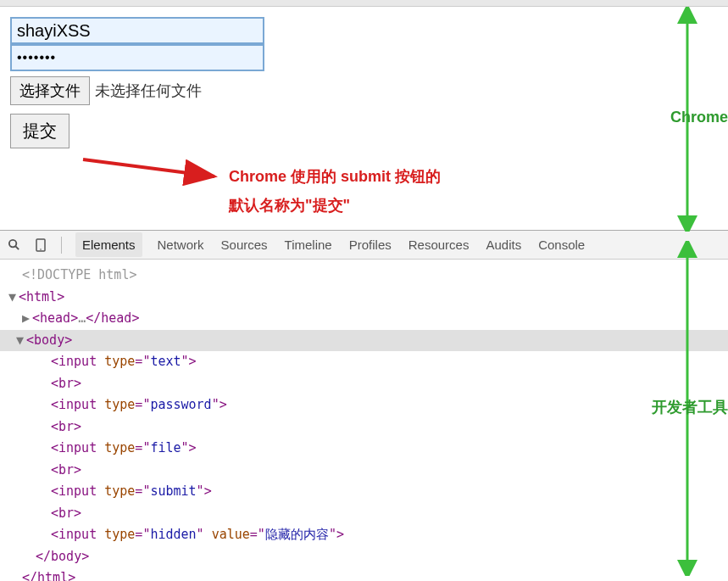  I want to click on device-icon, so click(41, 245).